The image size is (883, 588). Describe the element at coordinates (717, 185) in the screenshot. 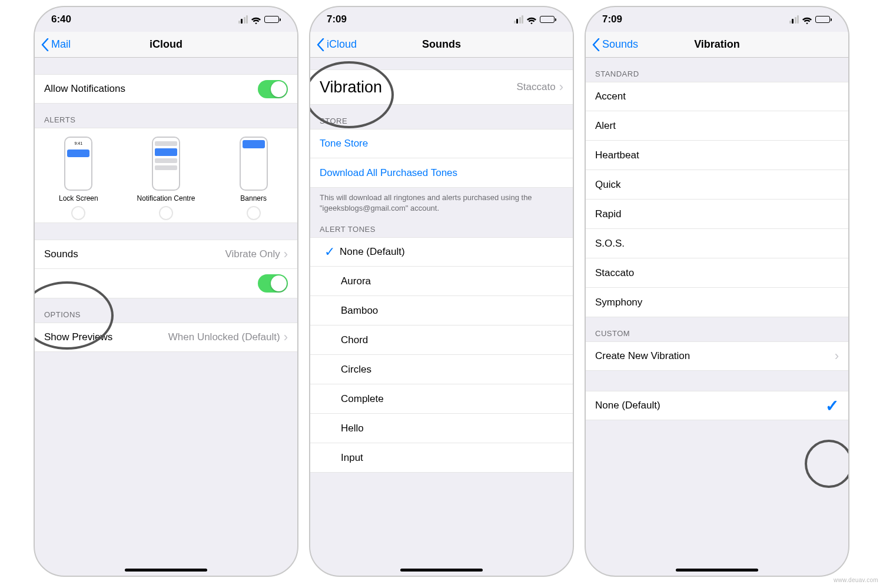

I see `vib-row: Quick` at that location.